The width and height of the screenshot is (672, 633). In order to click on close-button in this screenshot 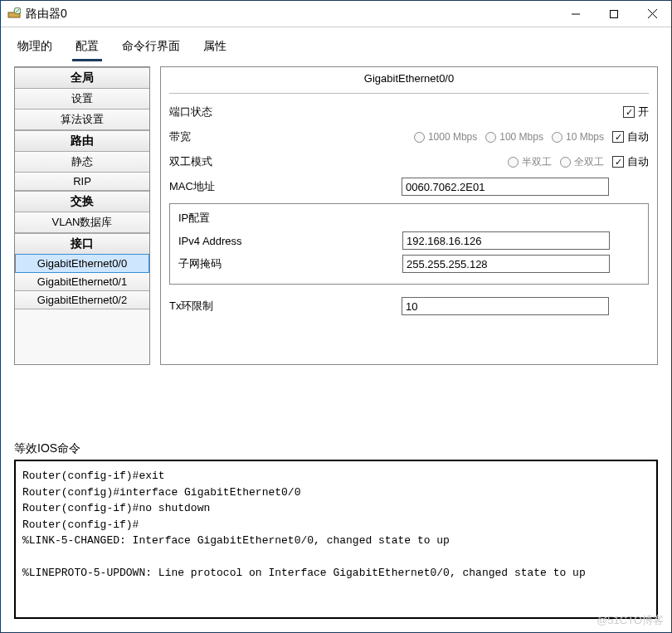, I will do `click(652, 14)`.